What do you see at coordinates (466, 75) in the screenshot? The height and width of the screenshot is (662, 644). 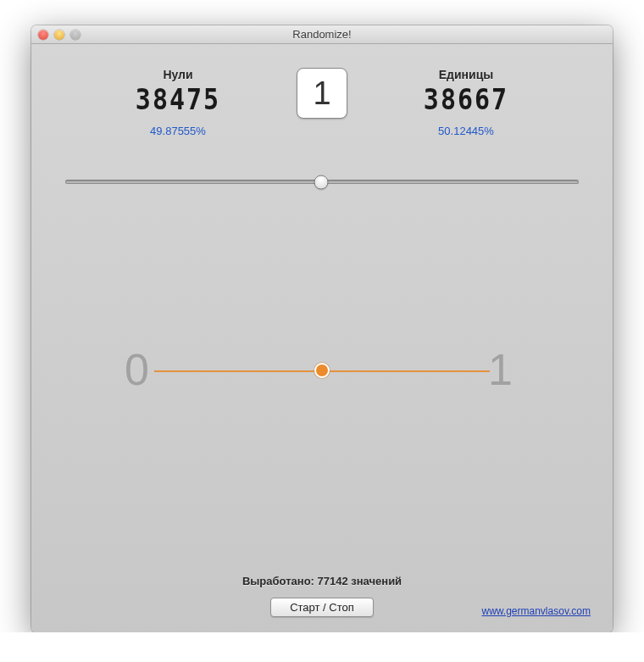 I see `ones-label: Единицы` at bounding box center [466, 75].